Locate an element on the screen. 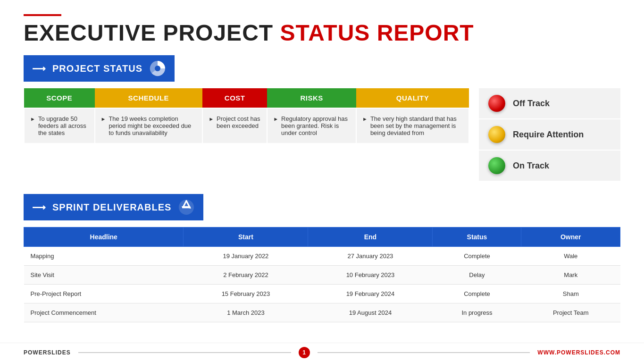 This screenshot has height=362, width=644. sprint-cell-start: 19 January 2022 is located at coordinates (246, 256).